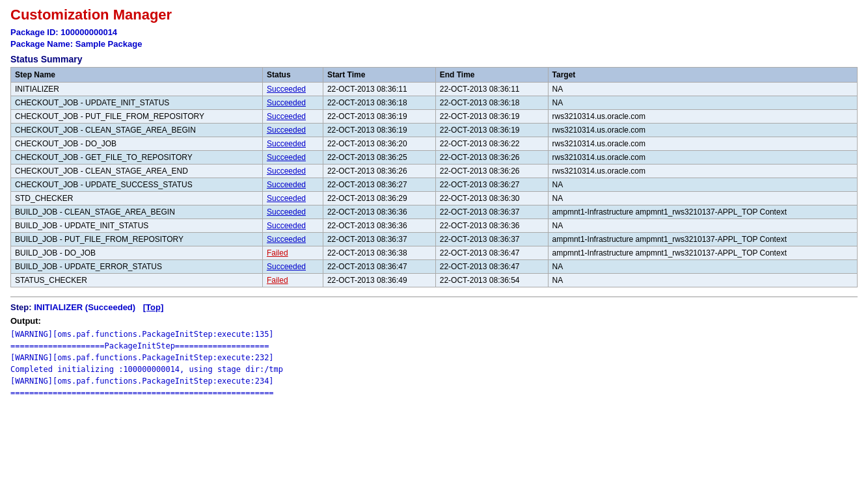  Describe the element at coordinates (703, 75) in the screenshot. I see `col-target: Target` at that location.